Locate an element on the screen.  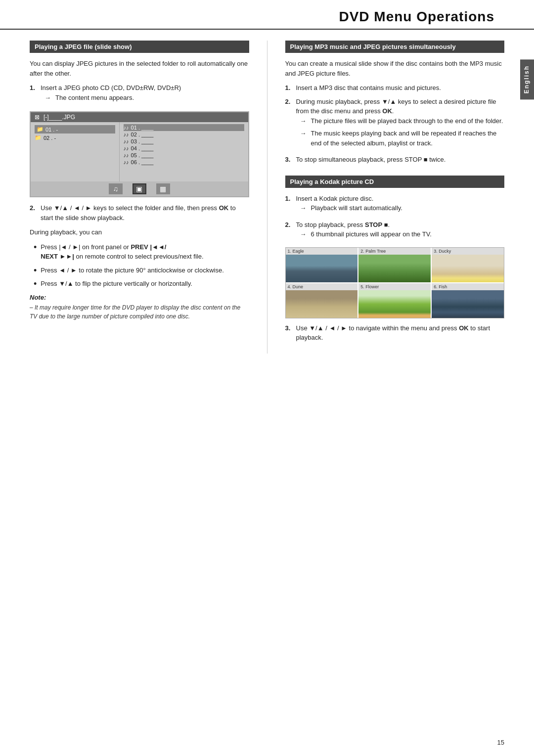
folder-label-2: 02 . - is located at coordinates (49, 138).